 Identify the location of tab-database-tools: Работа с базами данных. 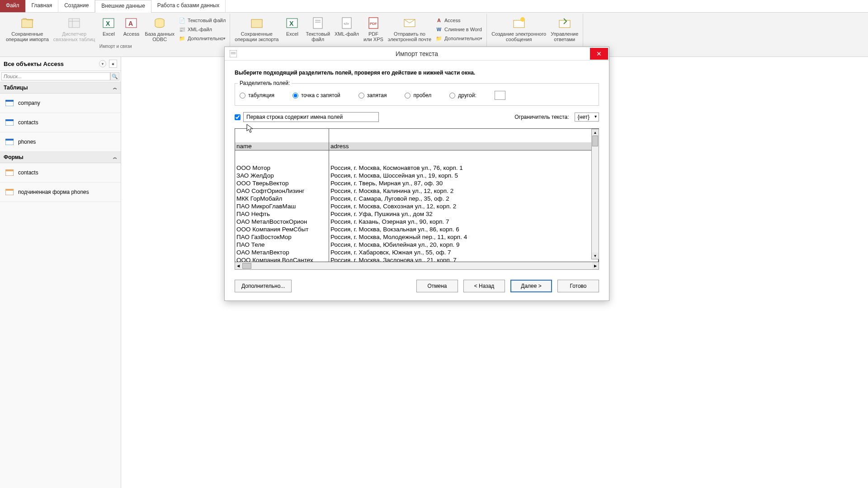
(189, 6).